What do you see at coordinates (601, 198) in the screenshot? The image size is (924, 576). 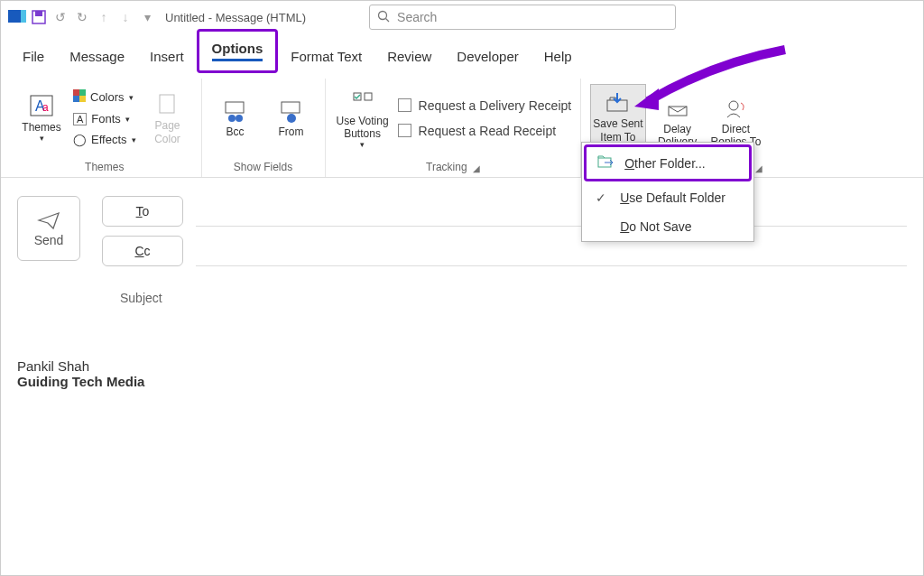 I see `check-icon: ✓` at bounding box center [601, 198].